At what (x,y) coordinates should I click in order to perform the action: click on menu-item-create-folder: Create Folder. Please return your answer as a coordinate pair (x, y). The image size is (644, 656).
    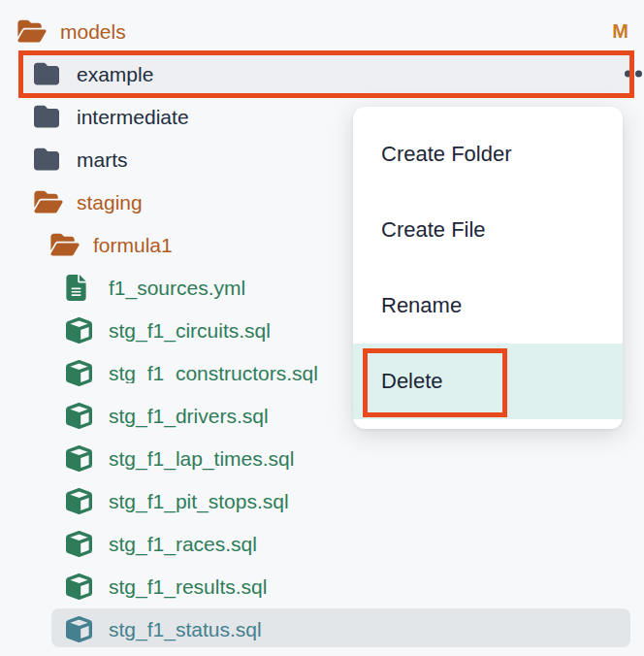
    Looking at the image, I should click on (488, 154).